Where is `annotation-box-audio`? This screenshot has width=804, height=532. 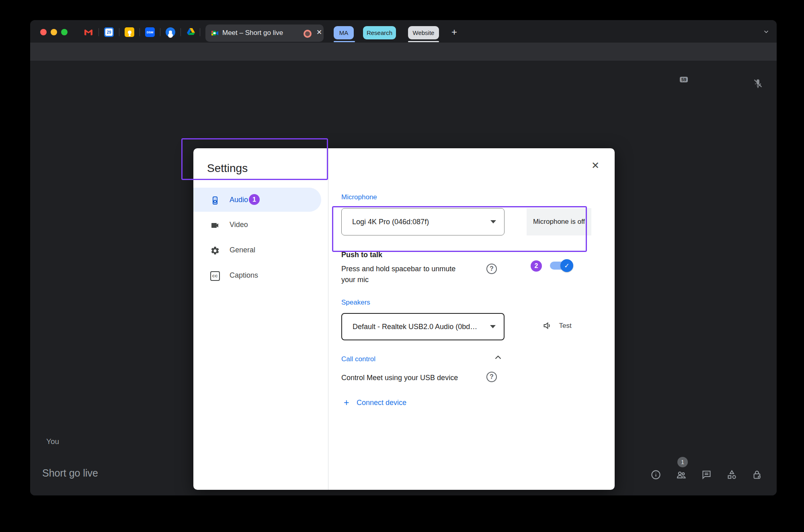 annotation-box-audio is located at coordinates (255, 159).